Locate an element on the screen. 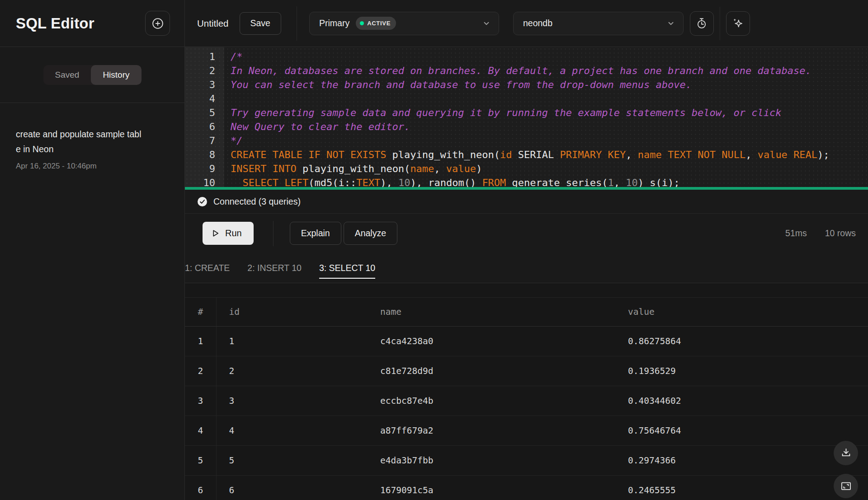 Image resolution: width=868 pixels, height=500 pixels. data-cell: 0.2465555 is located at coordinates (741, 488).